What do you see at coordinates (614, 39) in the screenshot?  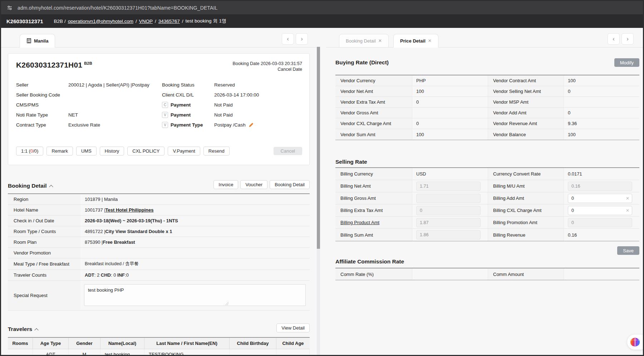 I see `right-pager-prev-button: ‹` at bounding box center [614, 39].